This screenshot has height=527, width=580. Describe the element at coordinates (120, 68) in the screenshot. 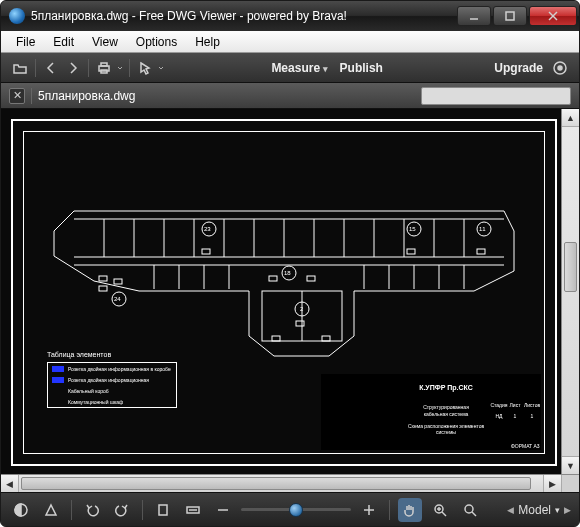

I see `print-dropdown` at that location.